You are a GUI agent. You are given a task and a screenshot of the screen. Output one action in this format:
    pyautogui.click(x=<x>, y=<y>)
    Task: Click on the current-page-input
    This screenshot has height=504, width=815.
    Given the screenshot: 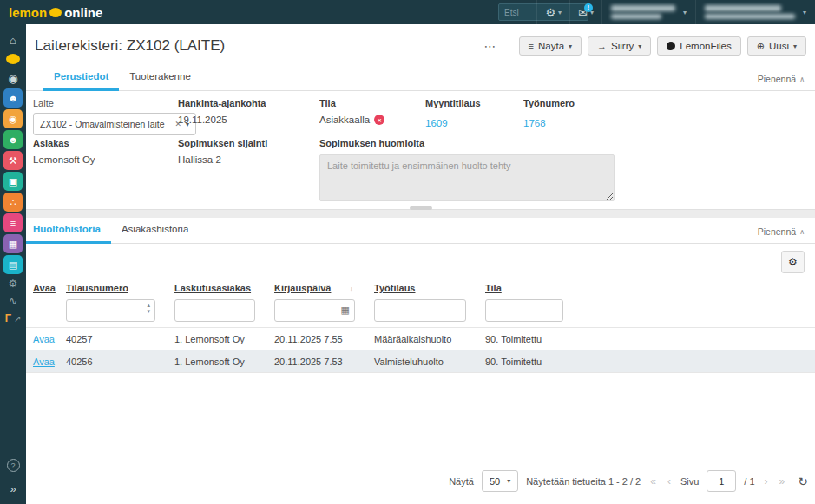 What is the action you would take?
    pyautogui.click(x=721, y=481)
    